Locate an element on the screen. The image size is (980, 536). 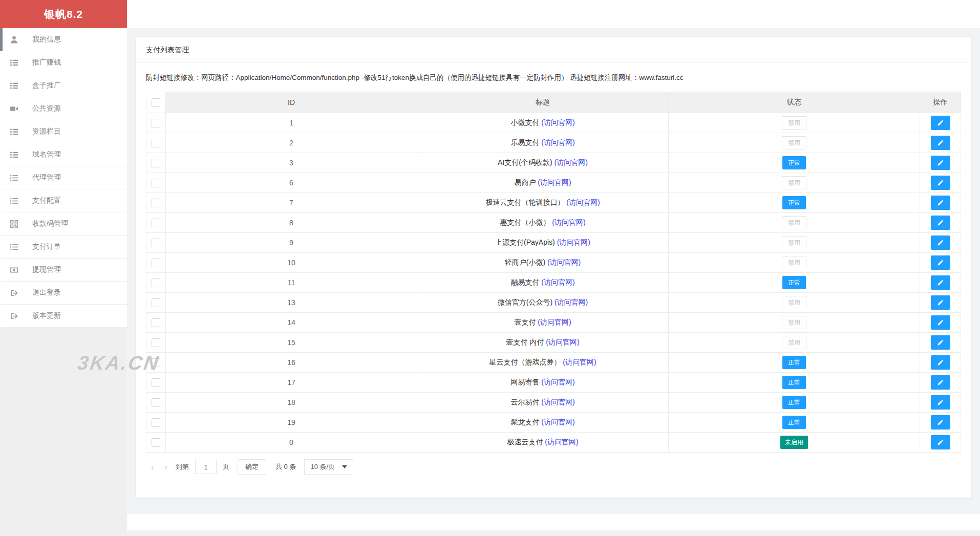
table-row: 1 小微支付 (访问官网) 禁用 is located at coordinates (554, 123).